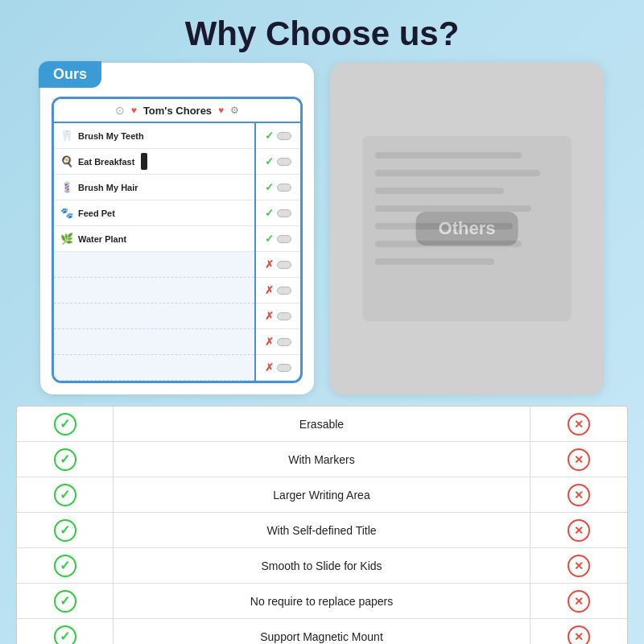  I want to click on chore-icon-5: 🌿, so click(67, 238).